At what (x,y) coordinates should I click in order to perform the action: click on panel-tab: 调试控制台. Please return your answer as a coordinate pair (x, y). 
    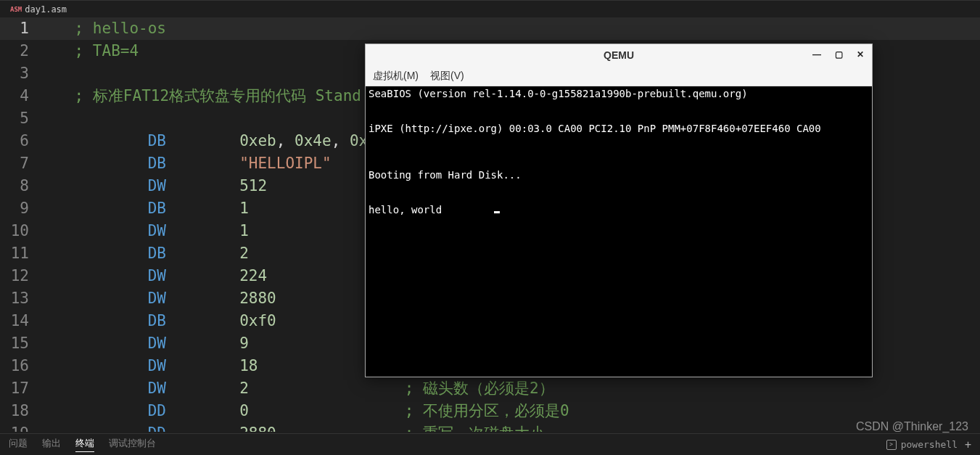
    Looking at the image, I should click on (132, 444).